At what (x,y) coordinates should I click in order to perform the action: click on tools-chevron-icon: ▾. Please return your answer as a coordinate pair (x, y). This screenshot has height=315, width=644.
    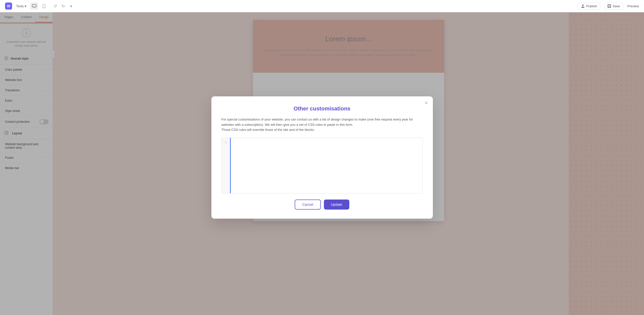
    Looking at the image, I should click on (26, 6).